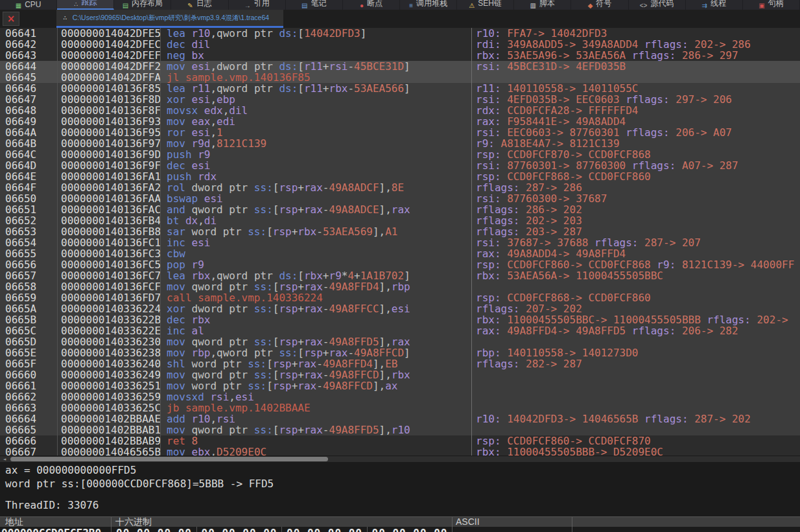 The image size is (800, 532). Describe the element at coordinates (316, 430) in the screenshot. I see `trace-disasm: mov qword ptr ss:[rsp+rax-49A8FFD5],r10` at that location.